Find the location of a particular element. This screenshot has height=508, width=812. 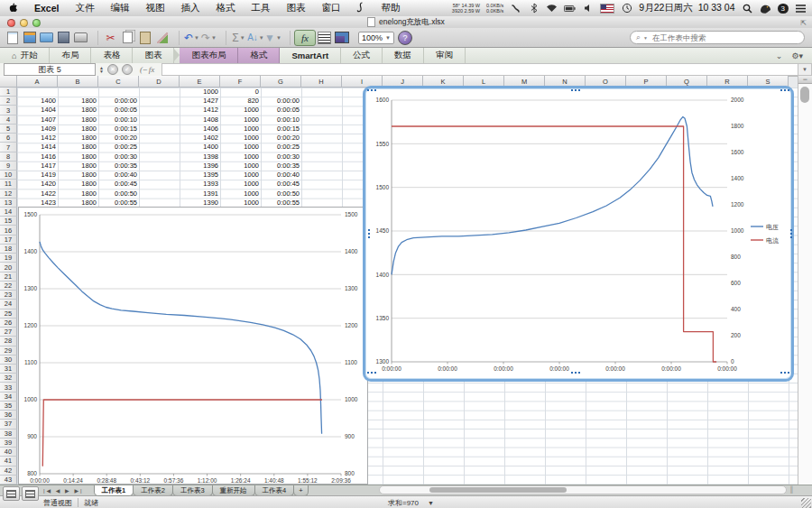

cell-C2: 0:00:00 is located at coordinates (117, 101).